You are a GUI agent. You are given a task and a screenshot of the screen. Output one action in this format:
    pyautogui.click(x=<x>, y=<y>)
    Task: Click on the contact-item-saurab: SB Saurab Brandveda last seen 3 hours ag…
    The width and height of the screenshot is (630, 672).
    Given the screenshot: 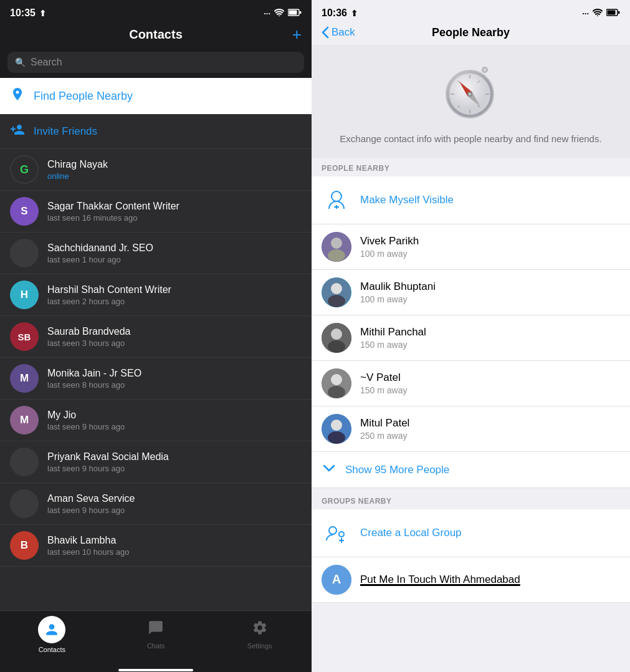 What is the action you would take?
    pyautogui.click(x=156, y=337)
    